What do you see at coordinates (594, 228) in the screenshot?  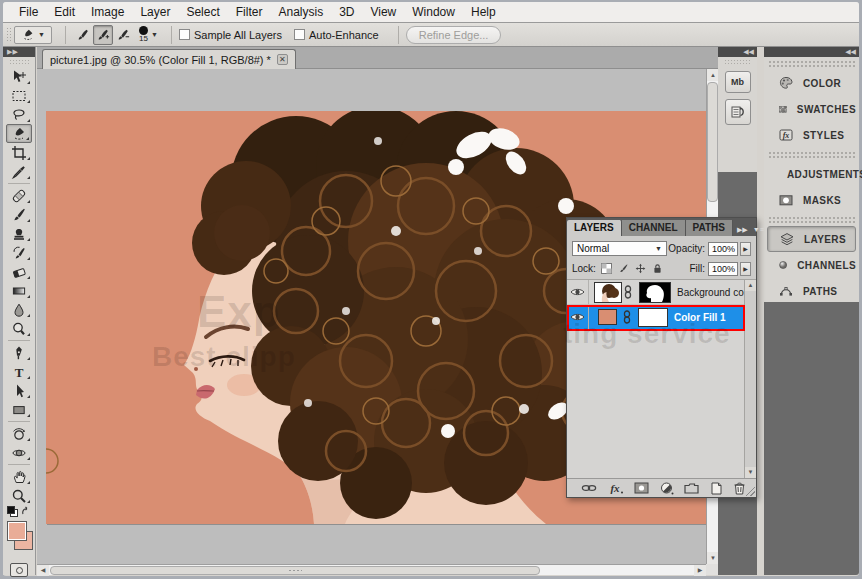 I see `tab-layers: LAYERS` at bounding box center [594, 228].